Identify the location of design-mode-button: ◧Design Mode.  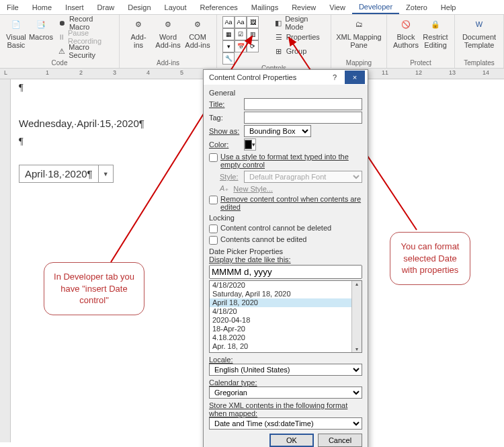
(299, 23).